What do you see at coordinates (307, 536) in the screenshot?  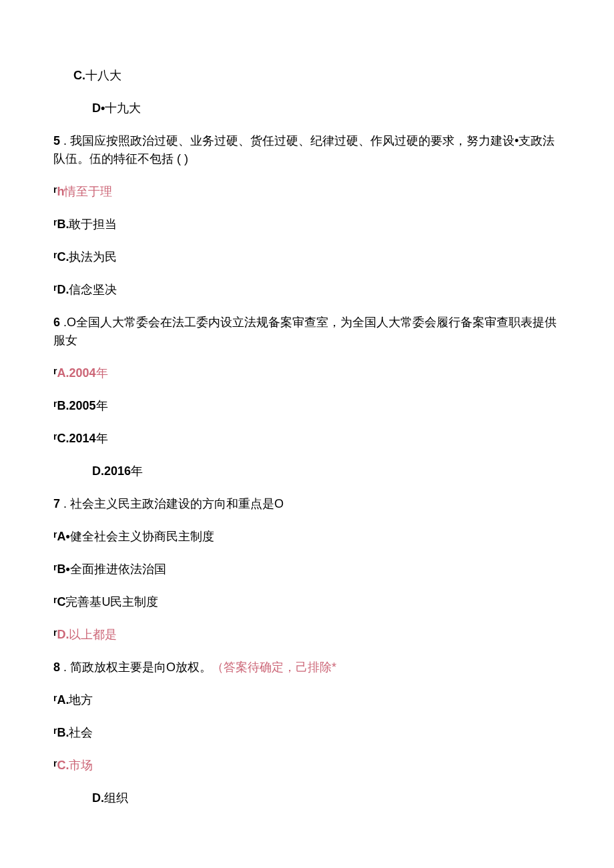 I see `q7-option-a: rA•健全社会主义协商民主制度` at bounding box center [307, 536].